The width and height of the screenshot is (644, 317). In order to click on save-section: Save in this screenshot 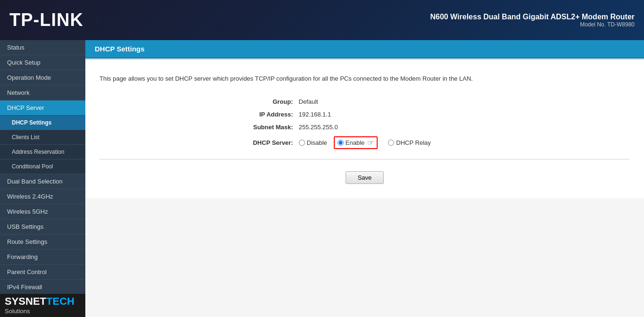, I will do `click(365, 177)`.